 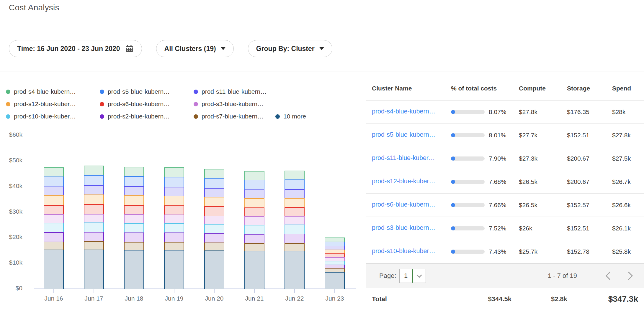 What do you see at coordinates (610, 276) in the screenshot?
I see `previous-page-icon` at bounding box center [610, 276].